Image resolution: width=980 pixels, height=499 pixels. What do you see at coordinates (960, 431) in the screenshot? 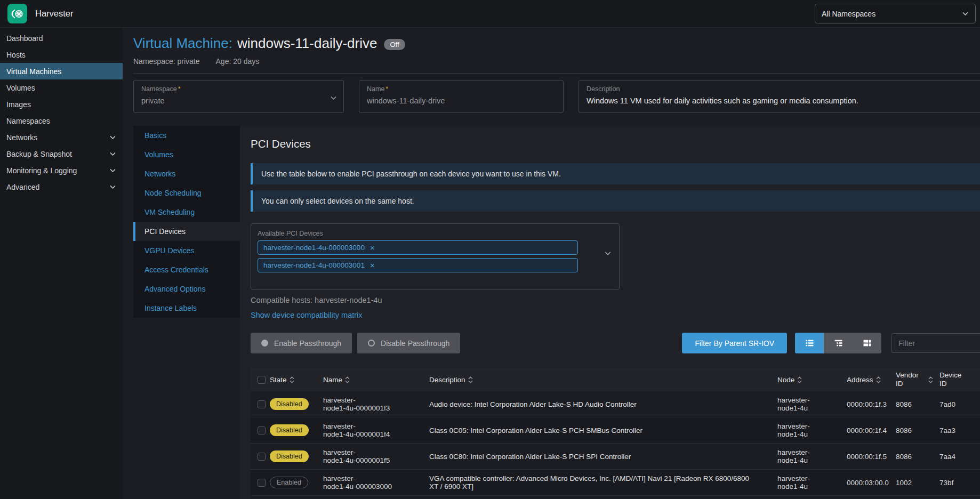
I see `device-id-cell: 7aa3` at bounding box center [960, 431].